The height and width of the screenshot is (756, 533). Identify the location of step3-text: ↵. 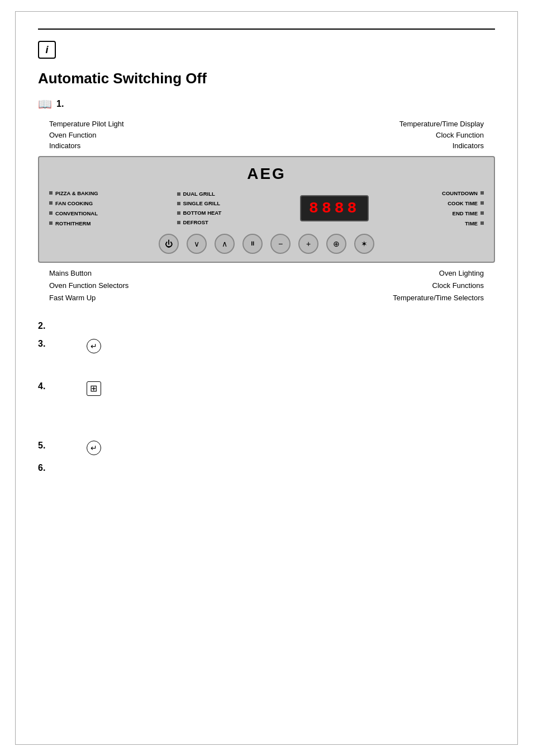
(277, 346).